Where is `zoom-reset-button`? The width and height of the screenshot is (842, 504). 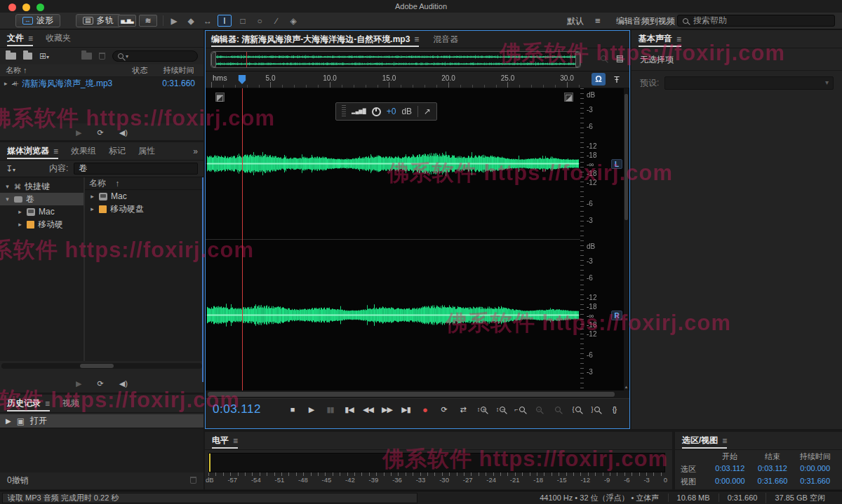
zoom-reset-button is located at coordinates (557, 409).